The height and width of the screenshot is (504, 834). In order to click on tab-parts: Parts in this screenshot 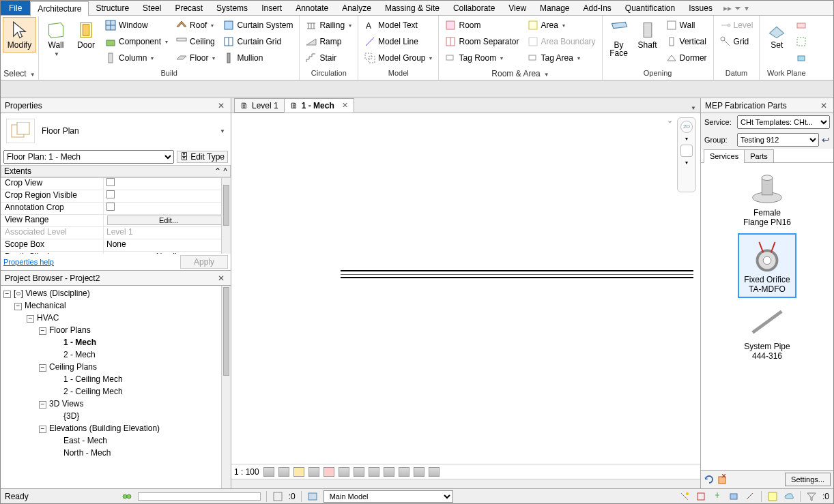, I will do `click(759, 156)`.